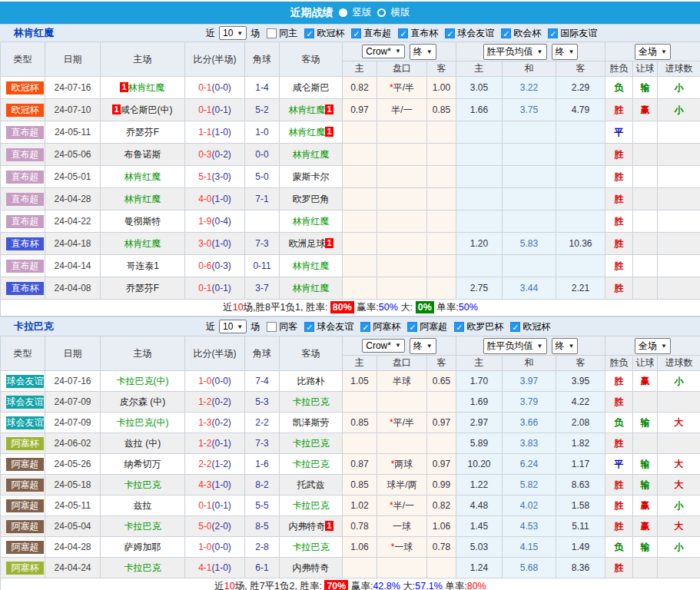 This screenshot has height=590, width=700. What do you see at coordinates (529, 200) in the screenshot?
I see `avg-draw` at bounding box center [529, 200].